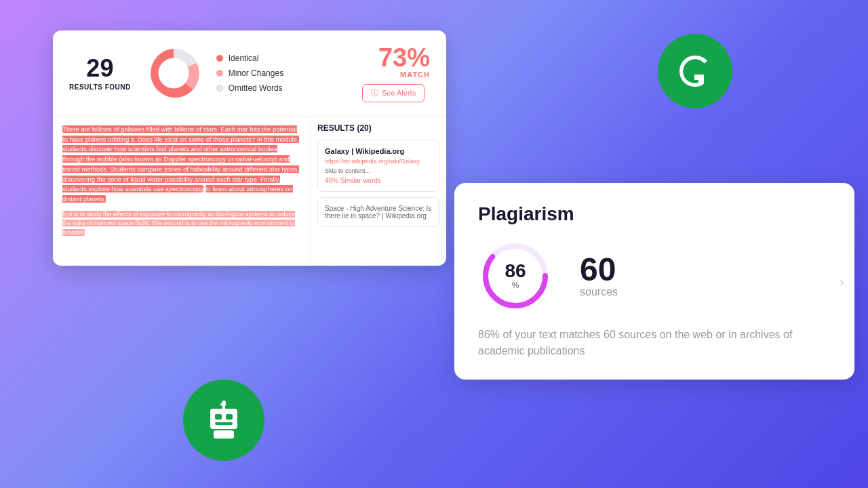 The image size is (868, 488). What do you see at coordinates (378, 165) in the screenshot?
I see `result-item-1: Galaxy | Wikipedia.org https://en.wikipe…` at bounding box center [378, 165].